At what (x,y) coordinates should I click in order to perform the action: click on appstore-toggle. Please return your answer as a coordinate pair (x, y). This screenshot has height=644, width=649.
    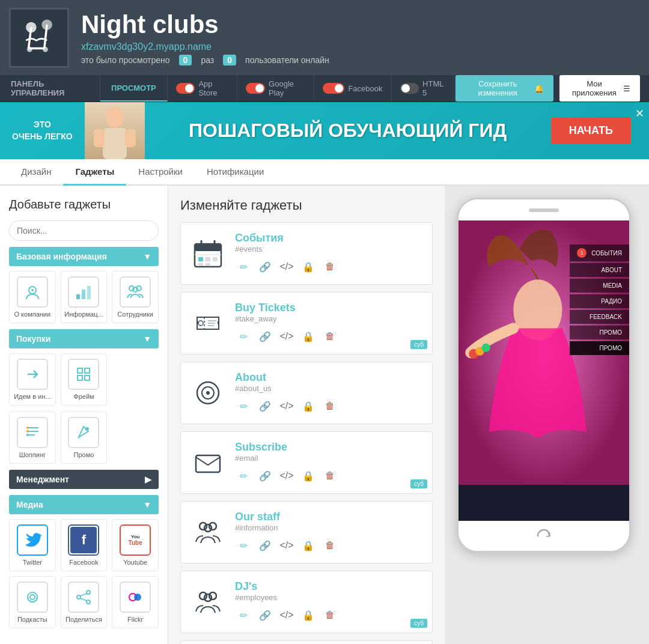
    Looking at the image, I should click on (186, 88).